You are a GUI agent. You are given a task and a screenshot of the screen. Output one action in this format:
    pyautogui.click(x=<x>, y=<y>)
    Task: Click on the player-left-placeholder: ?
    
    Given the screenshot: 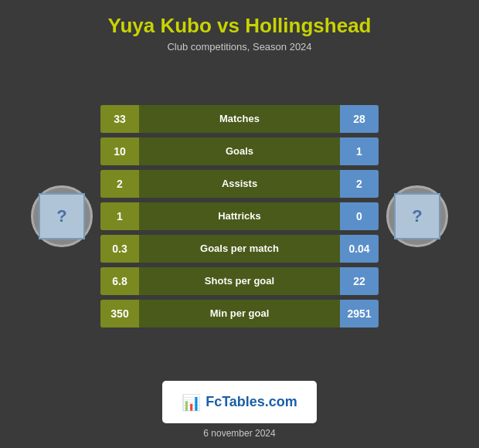 What is the action you would take?
    pyautogui.click(x=62, y=216)
    